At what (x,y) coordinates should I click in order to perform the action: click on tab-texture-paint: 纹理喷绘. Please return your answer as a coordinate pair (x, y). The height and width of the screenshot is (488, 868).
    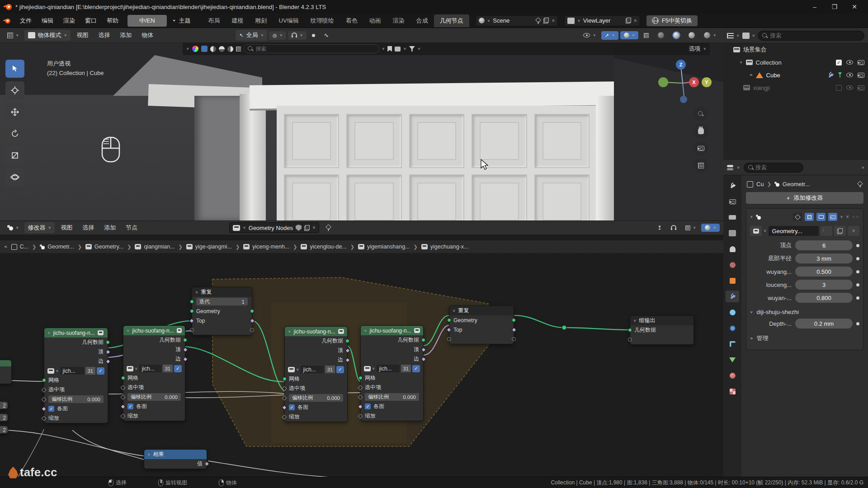
    Looking at the image, I should click on (322, 21).